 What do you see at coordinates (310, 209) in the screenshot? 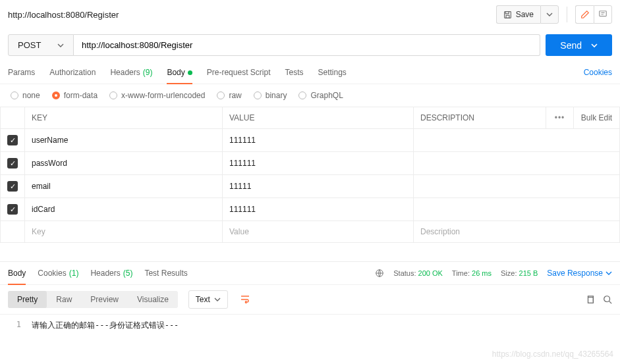
I see `table-row: idCard 111111` at bounding box center [310, 209].